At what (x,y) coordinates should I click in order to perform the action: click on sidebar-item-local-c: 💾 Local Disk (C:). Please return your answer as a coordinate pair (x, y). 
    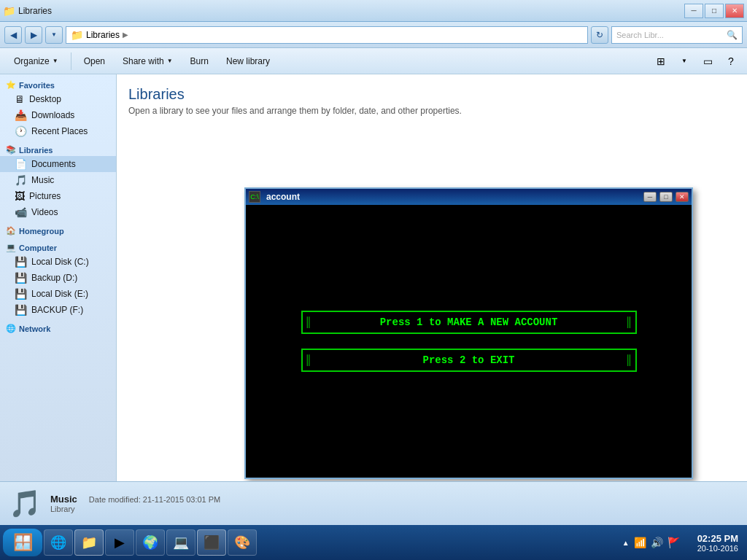
    Looking at the image, I should click on (58, 262).